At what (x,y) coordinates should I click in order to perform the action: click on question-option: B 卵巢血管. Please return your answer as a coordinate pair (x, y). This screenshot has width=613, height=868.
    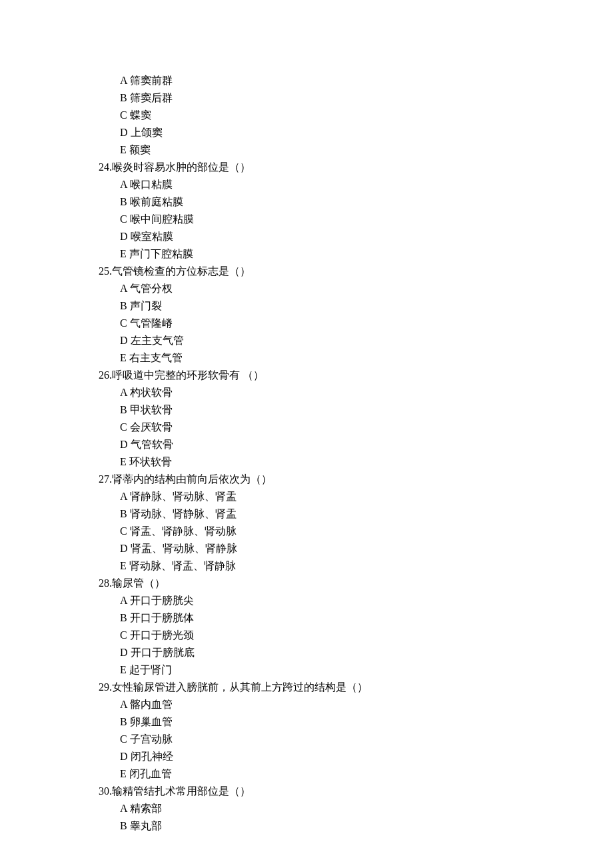
    Looking at the image, I should click on (356, 722).